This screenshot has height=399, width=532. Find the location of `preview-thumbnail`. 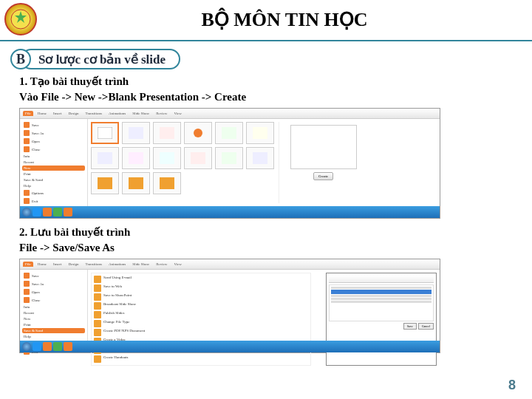

preview-thumbnail is located at coordinates (324, 147).